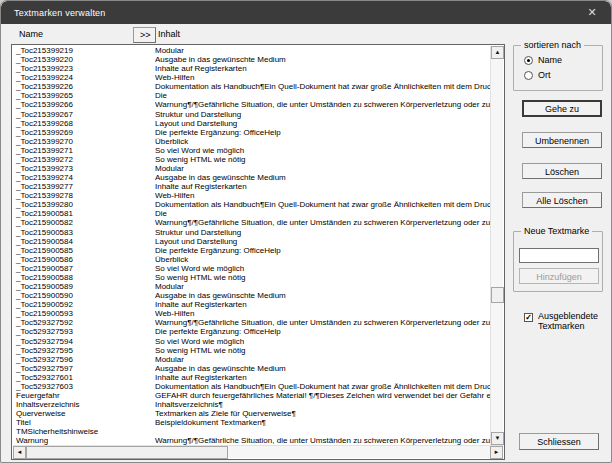 The image size is (612, 463). What do you see at coordinates (306, 12) in the screenshot?
I see `title-bar: Textmarken verwalten ✕` at bounding box center [306, 12].